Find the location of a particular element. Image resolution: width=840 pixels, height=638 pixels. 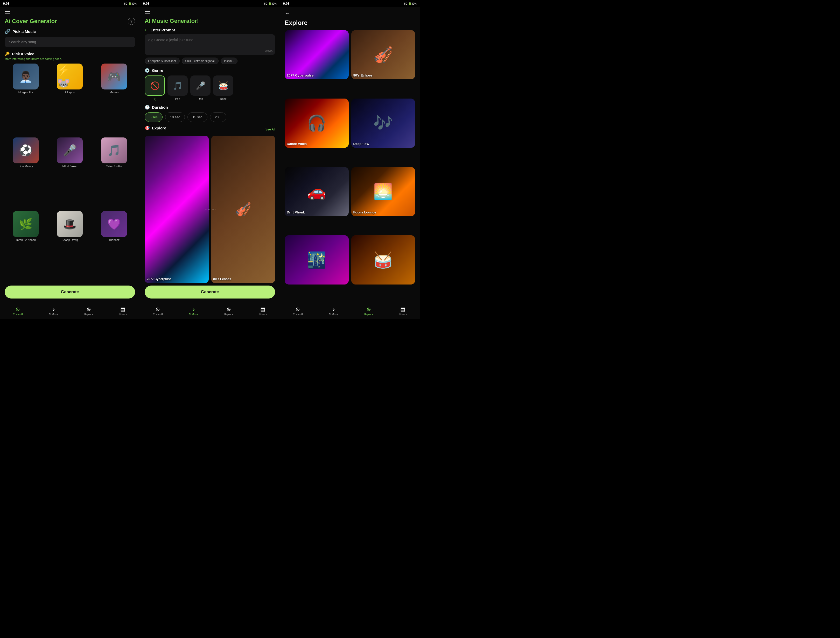

panel1-content: Ai Cover Generator ? 🔗 Pick a Music Sear… is located at coordinates (70, 155).